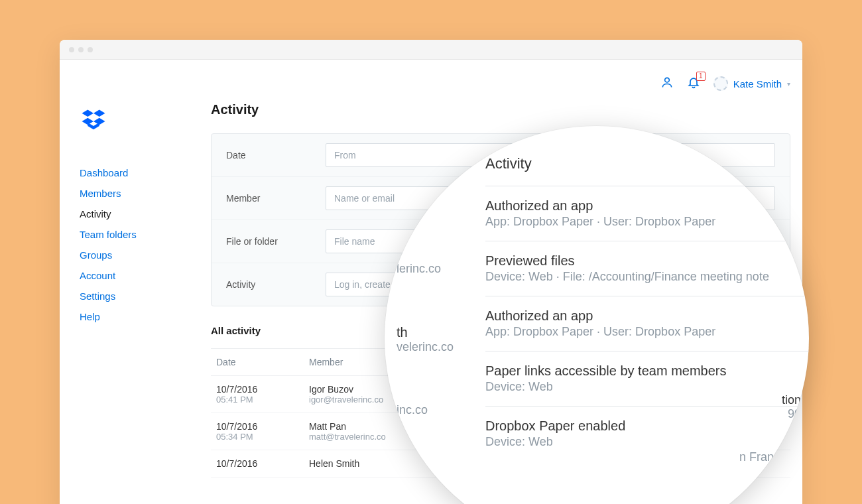  Describe the element at coordinates (139, 296) in the screenshot. I see `sidebar-item-settings: Settings` at that location.